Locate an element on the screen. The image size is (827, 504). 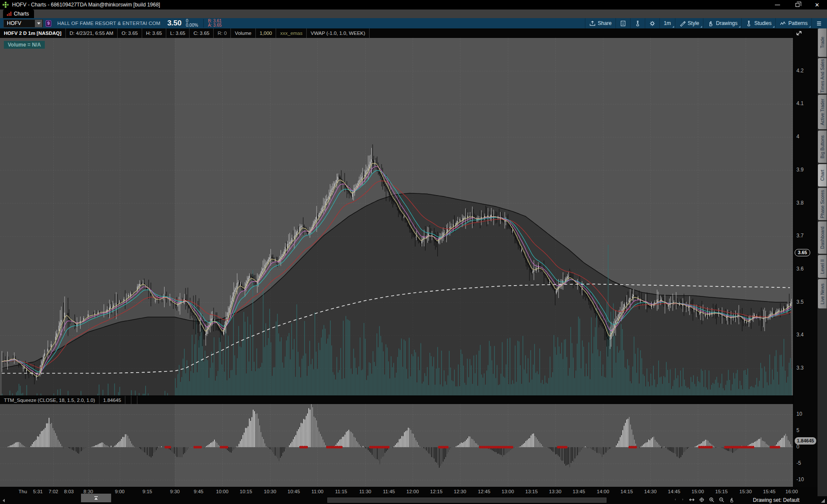
chart-header-row: HOFV 2 D 1m [NASDAQ]D: 4/23/21, 6:55 AMO… is located at coordinates (409, 33).